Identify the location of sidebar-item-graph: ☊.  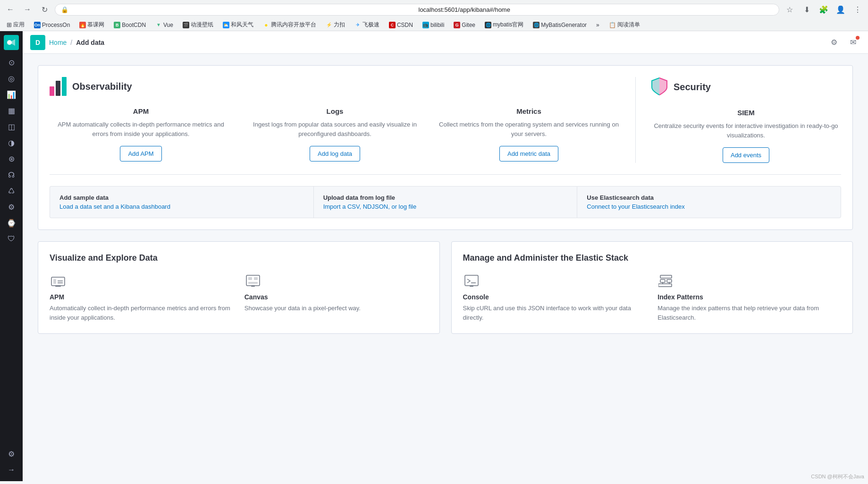
(11, 175).